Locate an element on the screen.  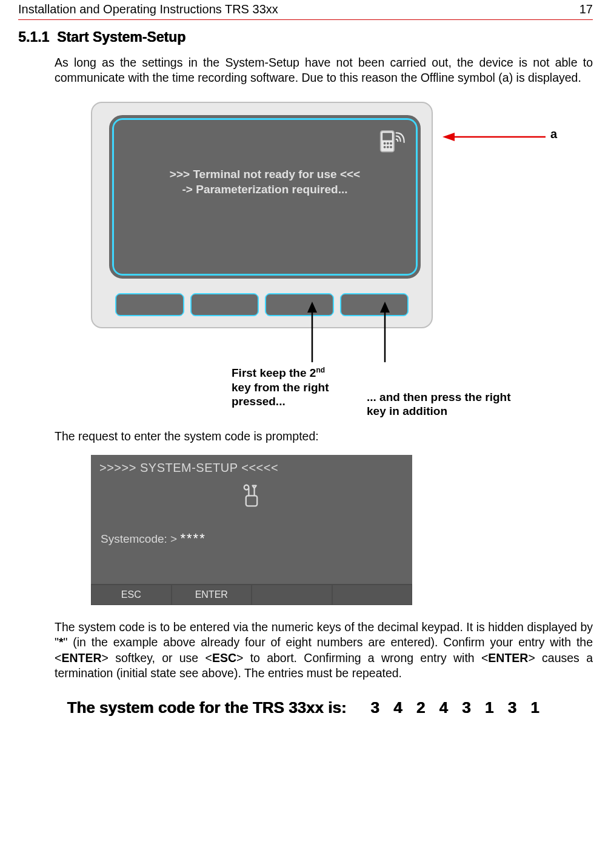
intro-paragraph: As long as the settings in the System-Se… is located at coordinates (324, 70).